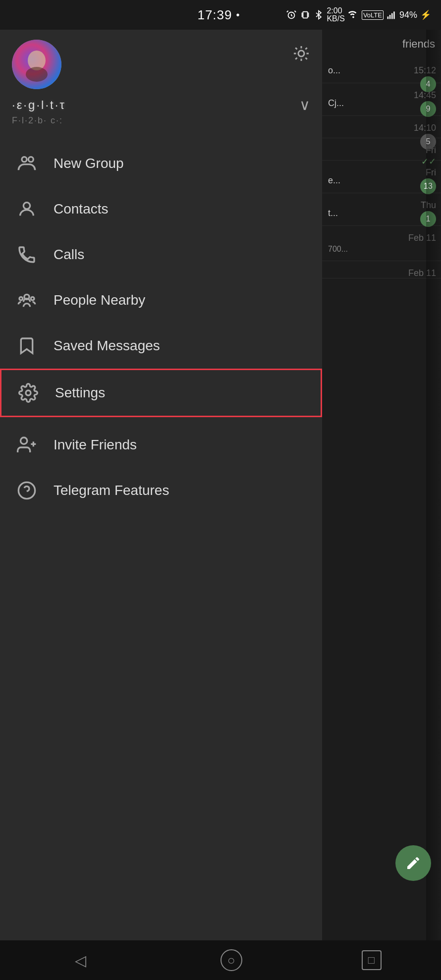 The height and width of the screenshot is (980, 441). I want to click on alarm-icon, so click(291, 15).